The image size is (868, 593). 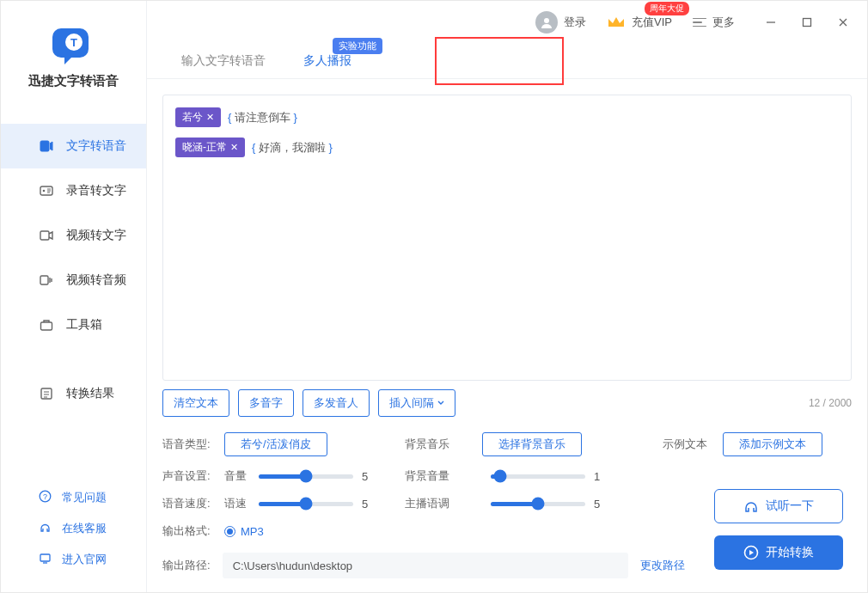 What do you see at coordinates (713, 22) in the screenshot?
I see `more-button: 更多` at bounding box center [713, 22].